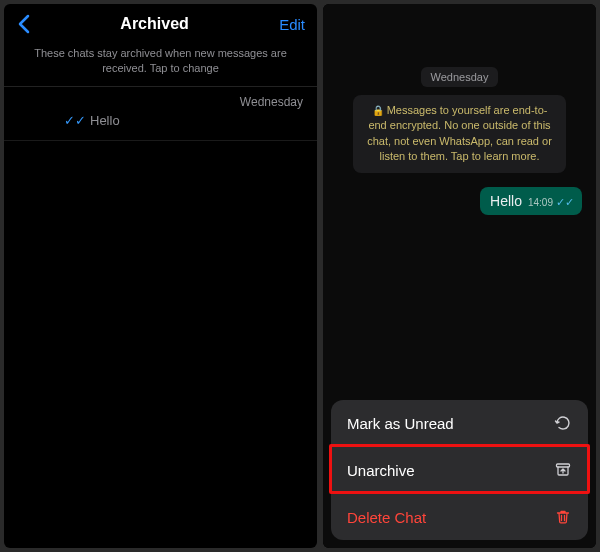 Image resolution: width=600 pixels, height=552 pixels. What do you see at coordinates (23, 24) in the screenshot?
I see `back-icon` at bounding box center [23, 24].